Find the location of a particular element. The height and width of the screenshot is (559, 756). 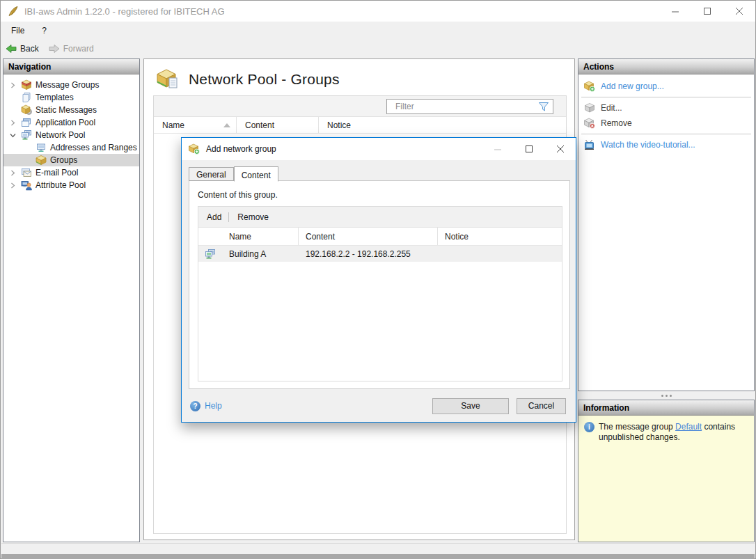

separator is located at coordinates (666, 97).